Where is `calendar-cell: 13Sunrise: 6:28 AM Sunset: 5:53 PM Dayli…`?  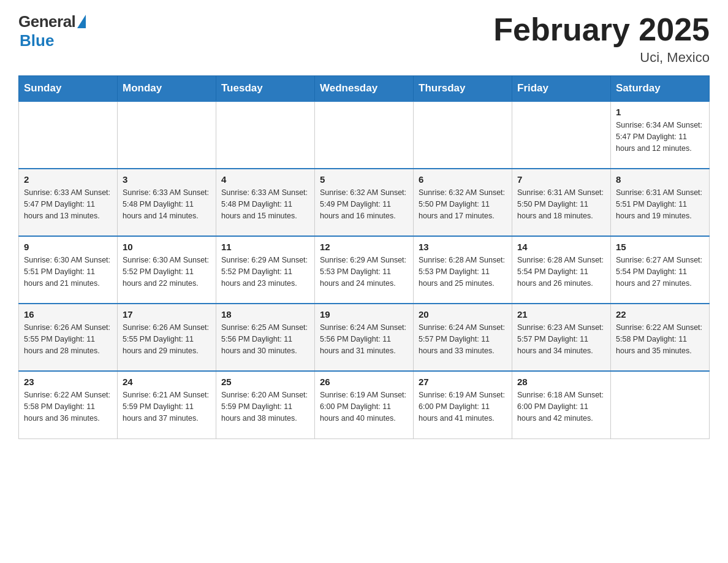 calendar-cell: 13Sunrise: 6:28 AM Sunset: 5:53 PM Dayli… is located at coordinates (463, 270).